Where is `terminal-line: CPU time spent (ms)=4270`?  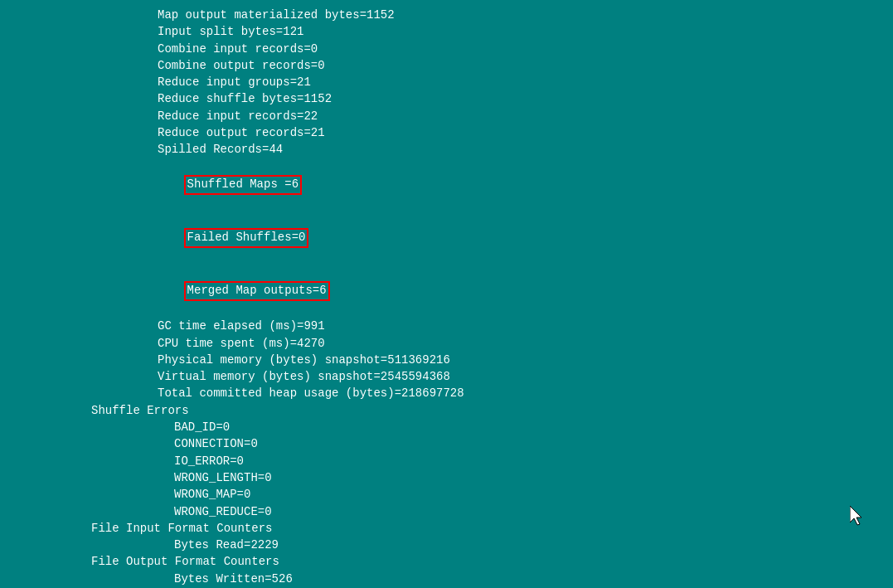 terminal-line: CPU time spent (ms)=4270 is located at coordinates (446, 343).